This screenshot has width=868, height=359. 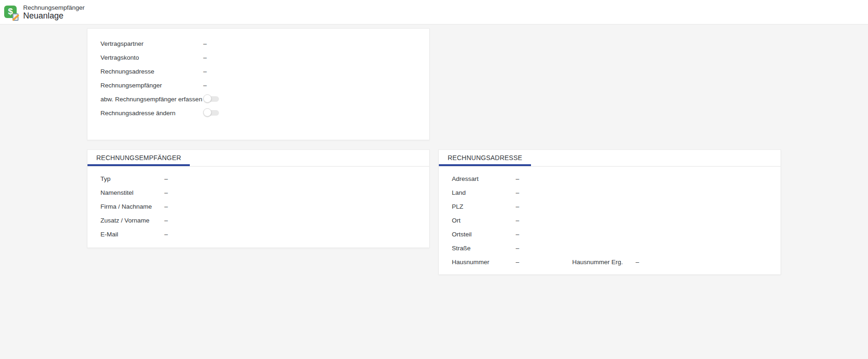 What do you see at coordinates (484, 206) in the screenshot?
I see `field-label: PLZ` at bounding box center [484, 206].